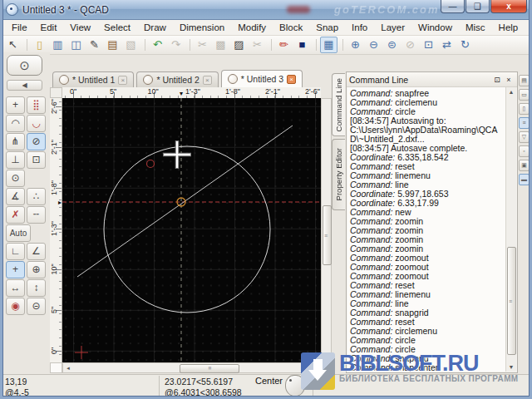 The width and height of the screenshot is (532, 399). Describe the element at coordinates (524, 165) in the screenshot. I see `library-toggle-button: ▣` at that location.